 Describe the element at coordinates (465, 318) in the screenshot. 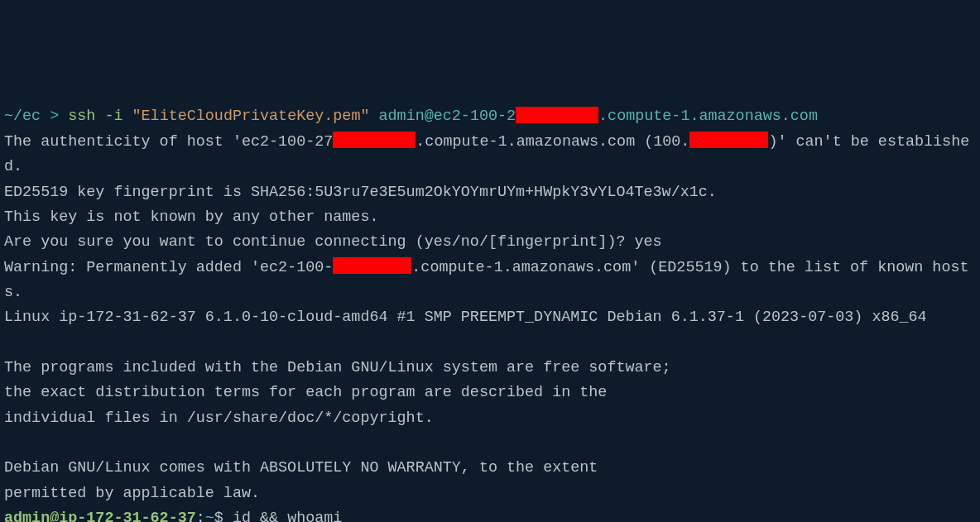

I see `linux-line: Linux ip-172-31-62-37 6.1.0-10-cloud-amd…` at that location.